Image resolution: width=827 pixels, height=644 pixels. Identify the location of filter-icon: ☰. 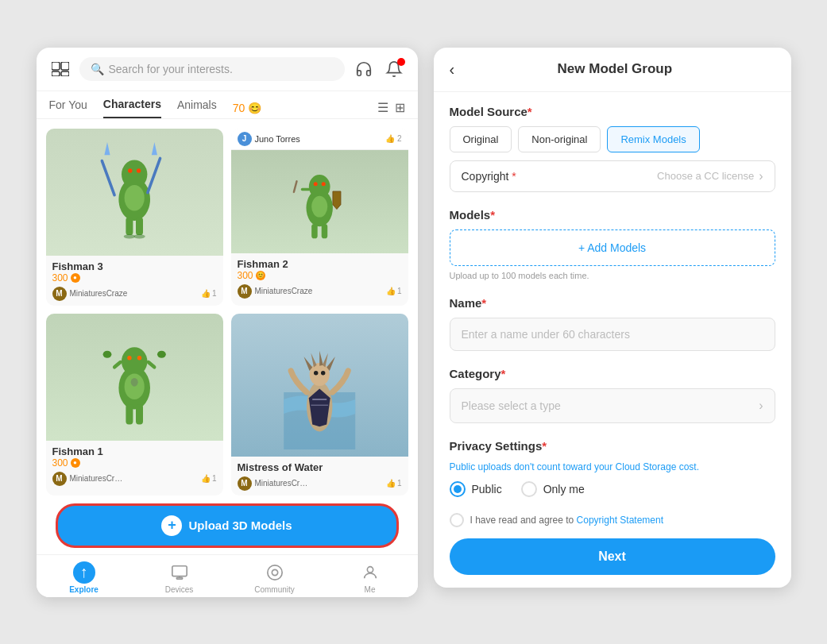
(383, 108).